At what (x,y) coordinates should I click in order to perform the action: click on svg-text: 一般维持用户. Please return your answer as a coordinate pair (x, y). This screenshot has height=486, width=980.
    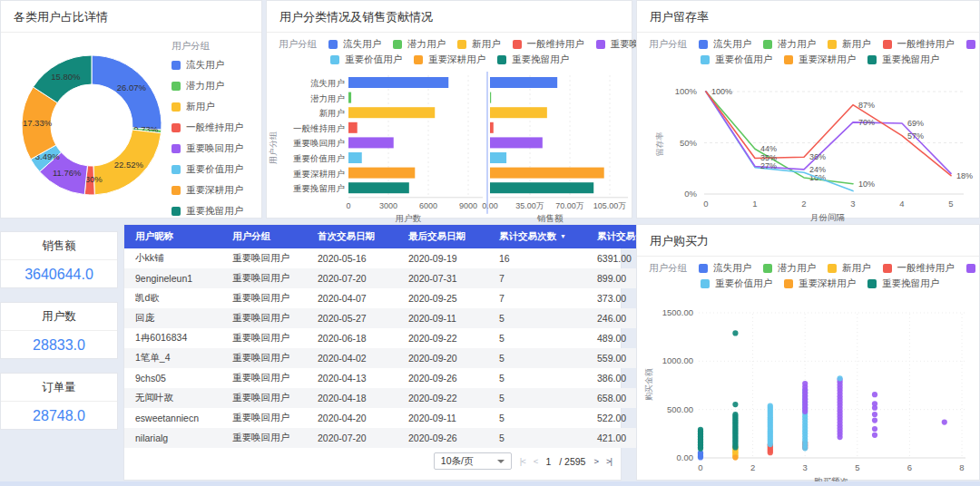
    Looking at the image, I should click on (319, 129).